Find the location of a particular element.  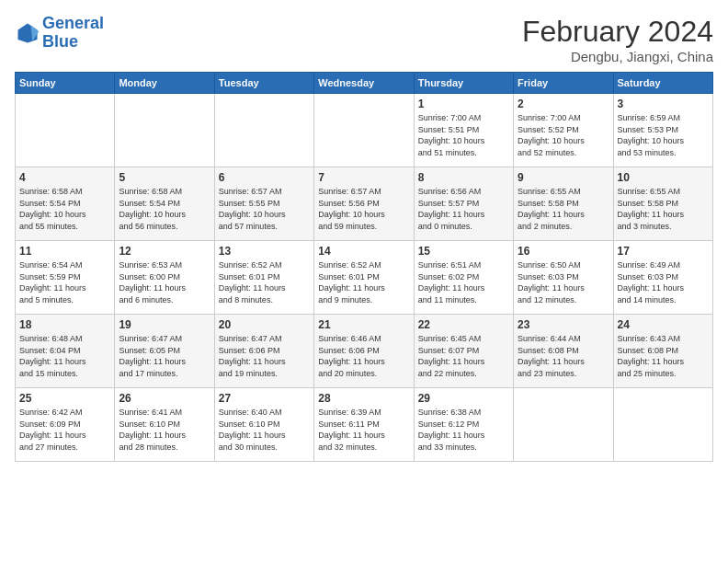

day-number: 7 is located at coordinates (364, 178).